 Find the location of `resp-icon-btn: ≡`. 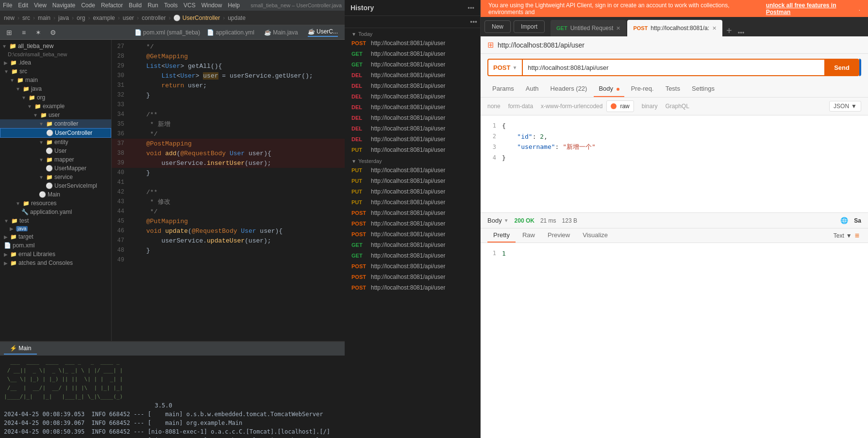

resp-icon-btn: ≡ is located at coordinates (857, 236).